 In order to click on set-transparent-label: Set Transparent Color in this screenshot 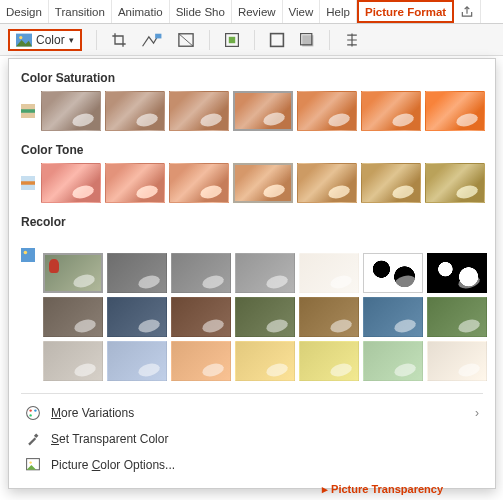, I will do `click(265, 439)`.